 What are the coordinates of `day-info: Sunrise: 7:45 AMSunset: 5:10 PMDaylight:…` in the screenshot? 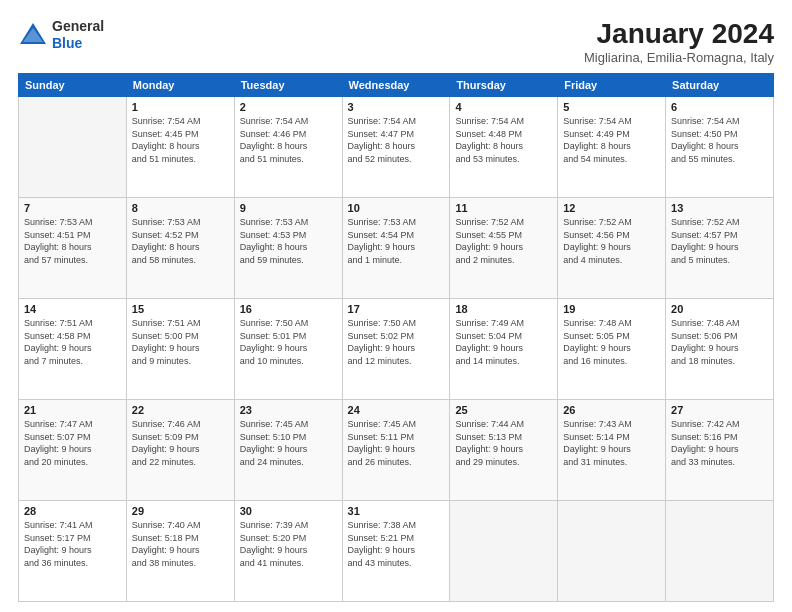 It's located at (288, 443).